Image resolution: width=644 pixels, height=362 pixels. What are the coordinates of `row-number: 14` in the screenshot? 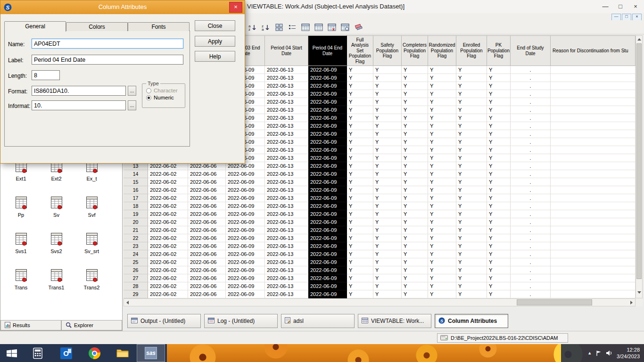 It's located at (136, 174).